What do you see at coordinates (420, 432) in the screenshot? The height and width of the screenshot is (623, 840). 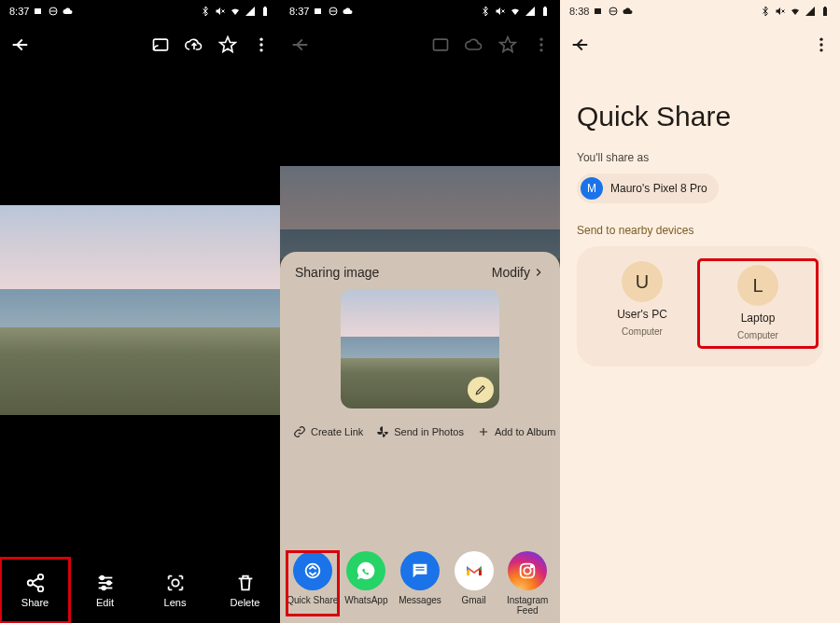 I see `share-actions-row: Create Link Send in Photos Add to Album …` at bounding box center [420, 432].